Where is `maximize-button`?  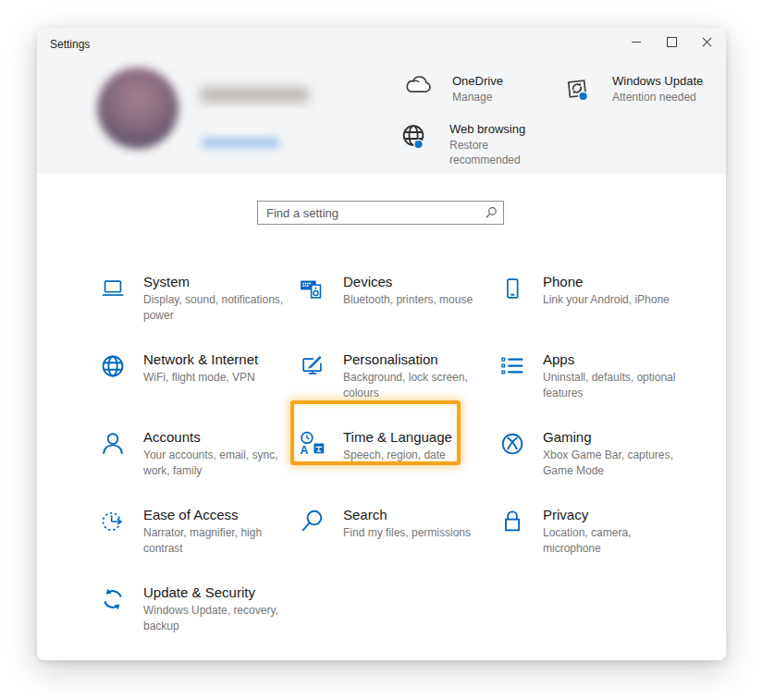 maximize-button is located at coordinates (671, 42).